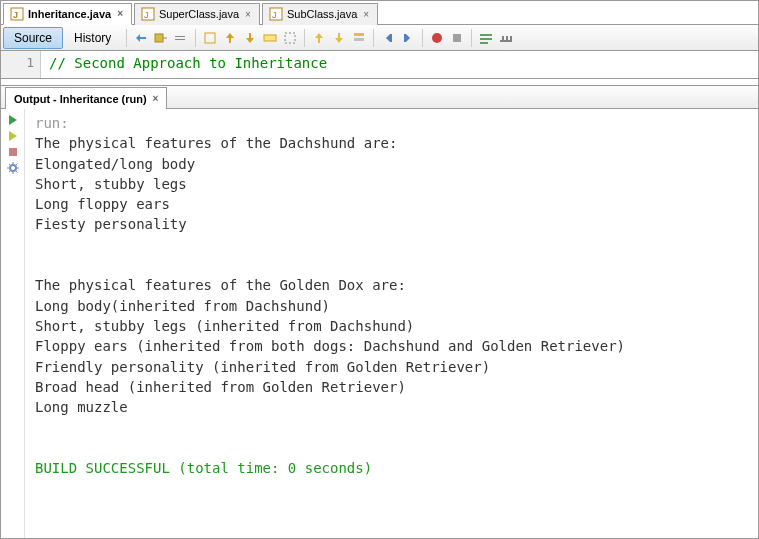 This screenshot has width=759, height=539. Describe the element at coordinates (68, 14) in the screenshot. I see `tab-inheritance: J Inheritance.java ×` at that location.